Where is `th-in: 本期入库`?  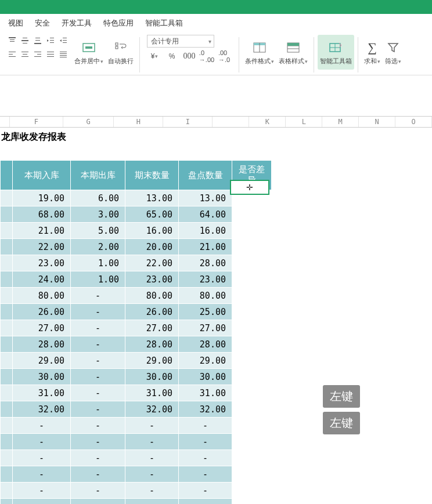 th-in: 本期入库 is located at coordinates (42, 175).